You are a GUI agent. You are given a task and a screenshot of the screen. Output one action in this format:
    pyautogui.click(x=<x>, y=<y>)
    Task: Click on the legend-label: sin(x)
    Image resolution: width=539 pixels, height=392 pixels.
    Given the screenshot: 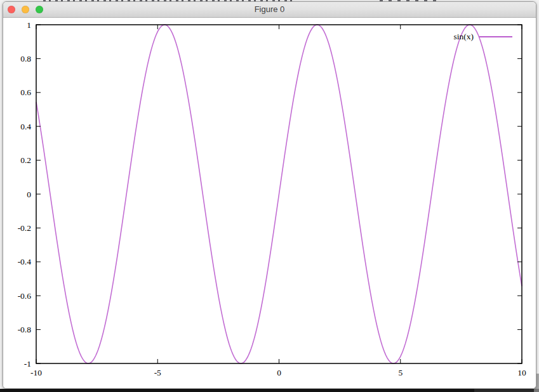 What is the action you would take?
    pyautogui.click(x=464, y=37)
    